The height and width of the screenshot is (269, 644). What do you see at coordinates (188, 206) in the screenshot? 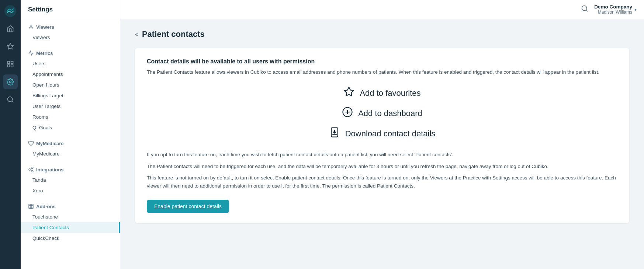
I see `enable-patient-contact-details-button: Enable patient contact details` at bounding box center [188, 206].